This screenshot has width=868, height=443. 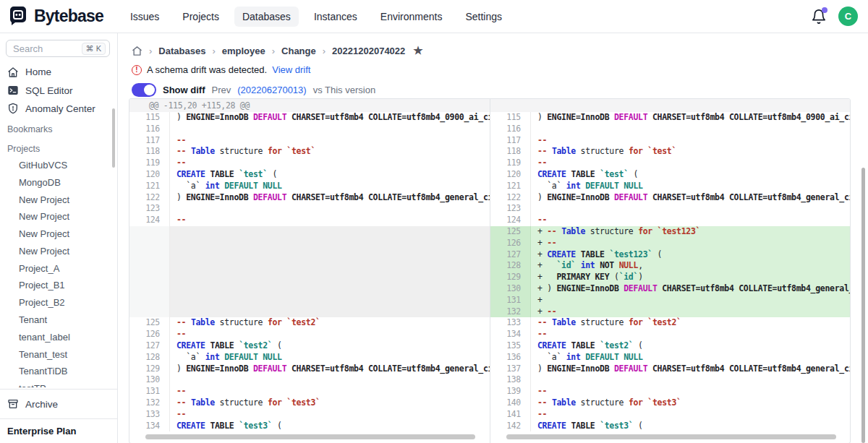 I want to click on sidebar-item-archive: Archive, so click(x=59, y=404).